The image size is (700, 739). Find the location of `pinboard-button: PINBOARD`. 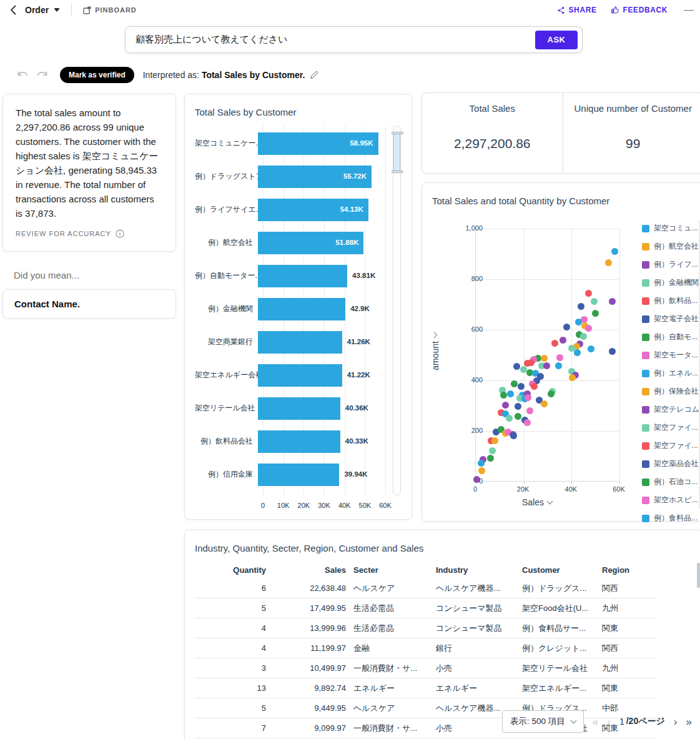

pinboard-button: PINBOARD is located at coordinates (110, 10).